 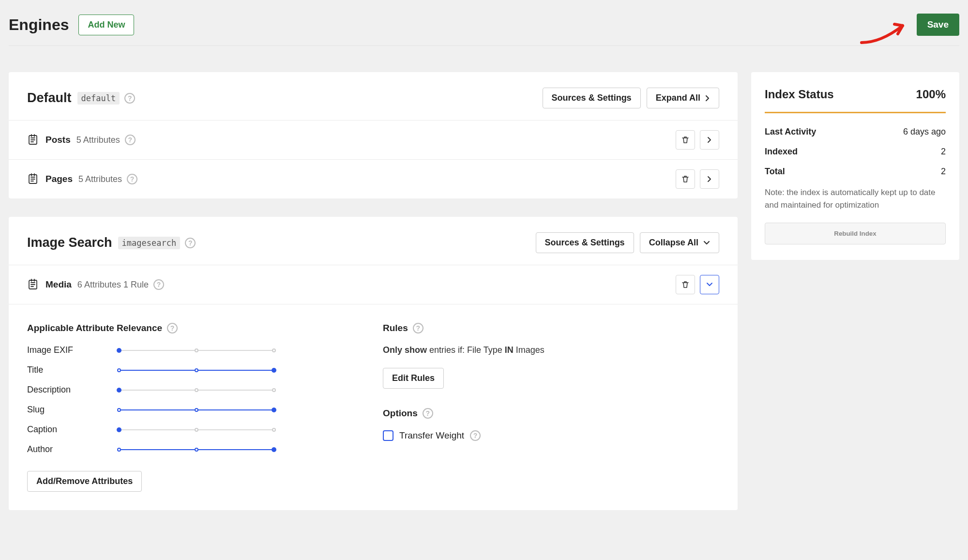 I want to click on options-title: Options ?, so click(x=551, y=413).